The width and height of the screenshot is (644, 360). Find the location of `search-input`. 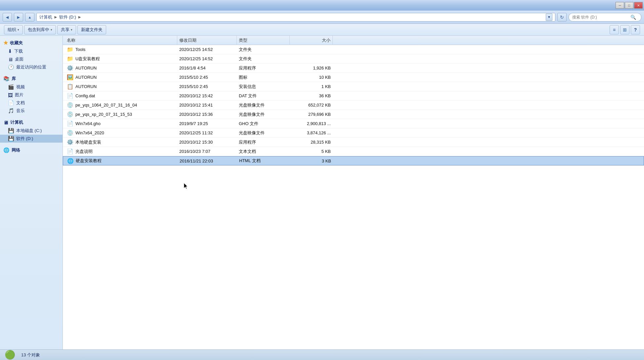

search-input is located at coordinates (600, 17).